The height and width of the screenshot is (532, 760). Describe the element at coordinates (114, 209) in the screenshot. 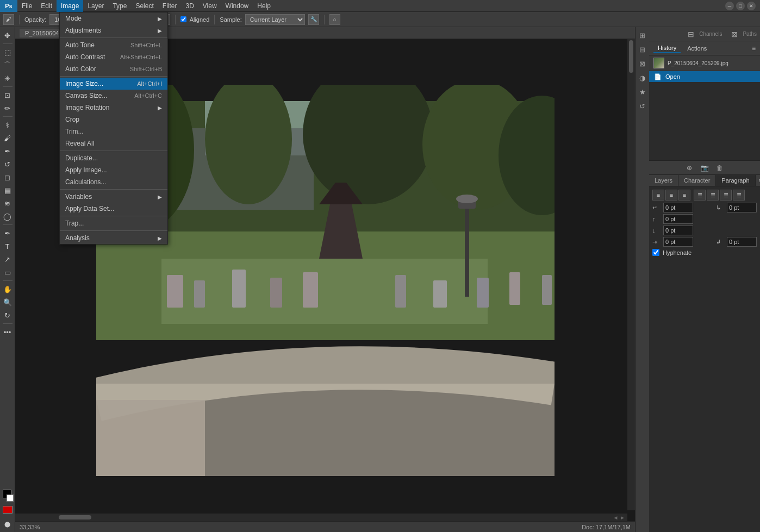

I see `menu-apply-data-set: Apply Data Set...` at that location.